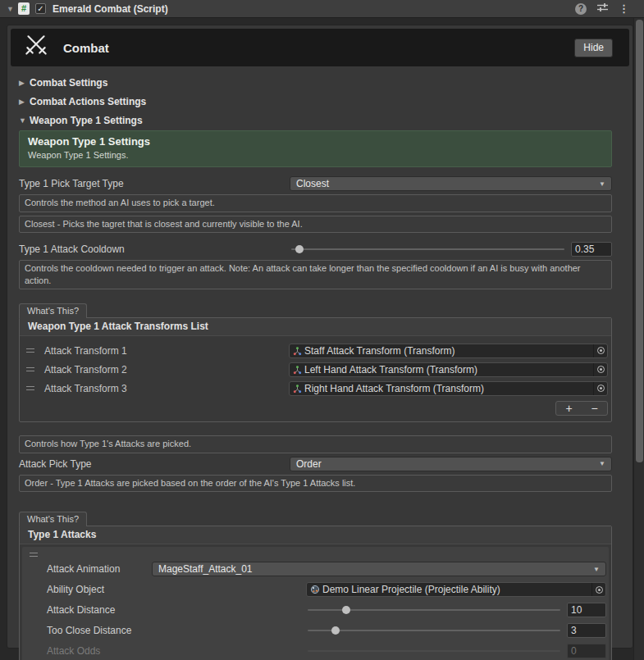  Describe the element at coordinates (167, 370) in the screenshot. I see `row-label: Attack Transform 2` at that location.